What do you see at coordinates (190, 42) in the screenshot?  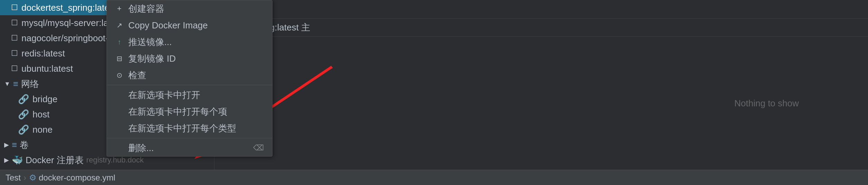 I see `menu-item-push-image: ↑ 推送镜像...` at bounding box center [190, 42].